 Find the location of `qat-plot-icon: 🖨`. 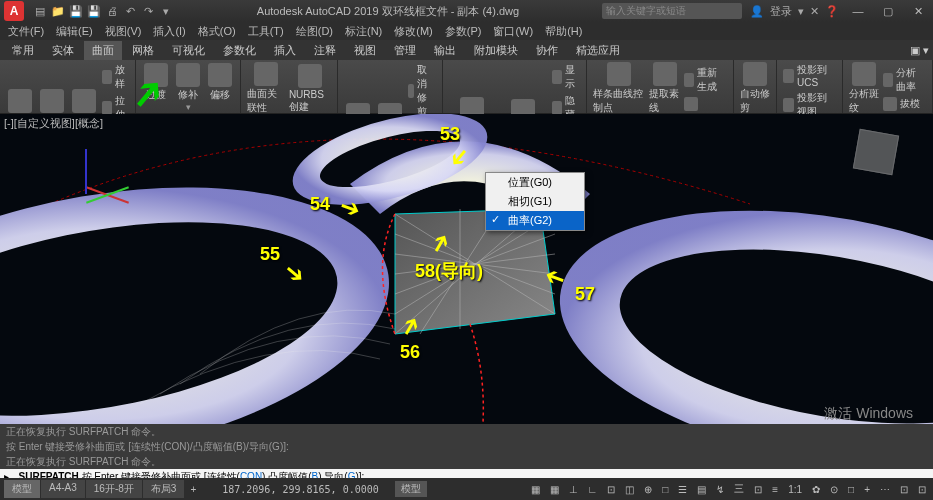

qat-plot-icon: 🖨 is located at coordinates (112, 11).